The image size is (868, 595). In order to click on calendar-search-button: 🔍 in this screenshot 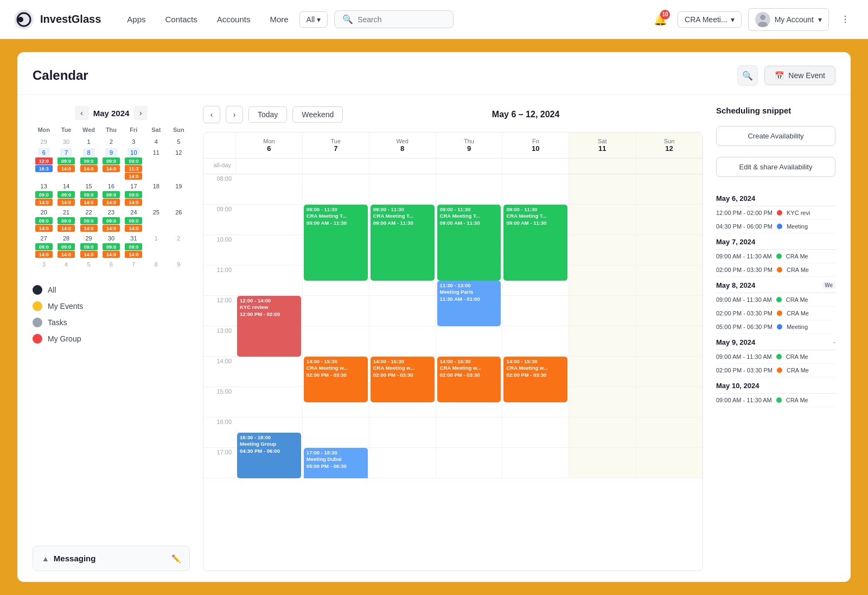, I will do `click(748, 75)`.